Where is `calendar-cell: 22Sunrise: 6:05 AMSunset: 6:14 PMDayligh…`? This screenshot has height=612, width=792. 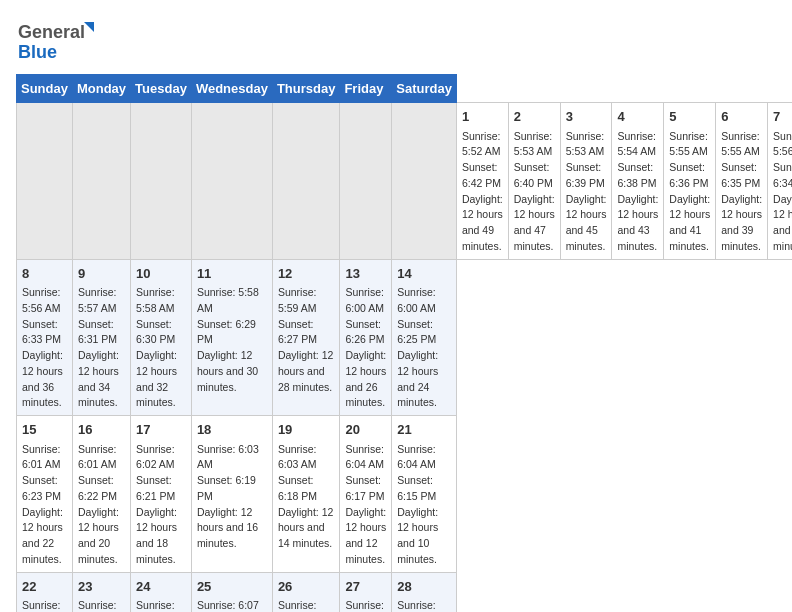
calendar-cell: 22Sunrise: 6:05 AMSunset: 6:14 PMDayligh… is located at coordinates (45, 592).